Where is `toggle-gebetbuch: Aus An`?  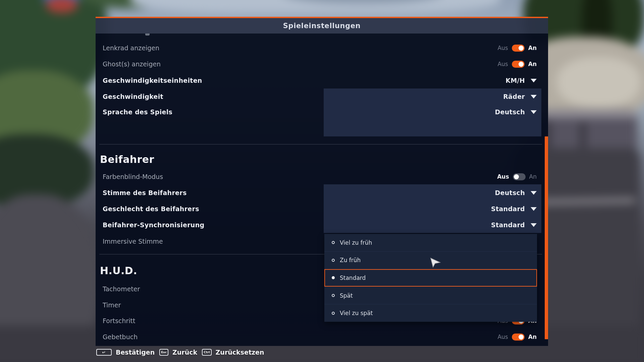
toggle-gebetbuch: Aus An is located at coordinates (517, 337).